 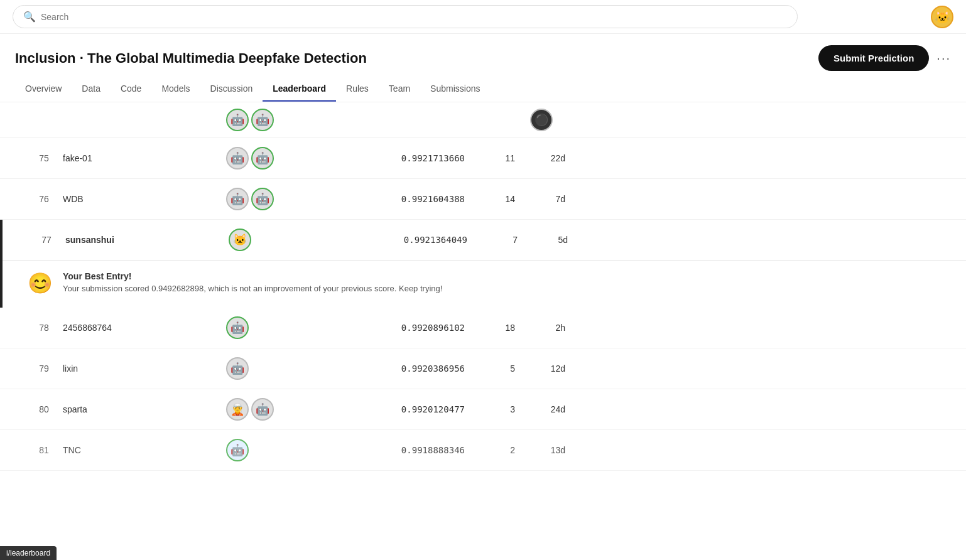 I want to click on last-submission: 24d, so click(x=540, y=409).